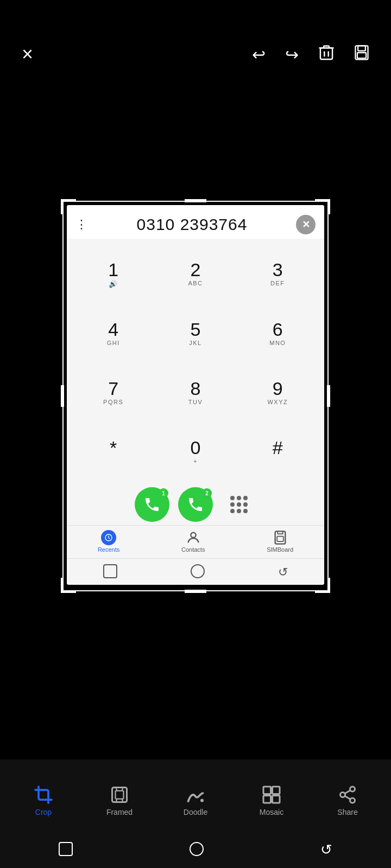  What do you see at coordinates (278, 393) in the screenshot?
I see `key-9: 9 WXYZ` at bounding box center [278, 393].